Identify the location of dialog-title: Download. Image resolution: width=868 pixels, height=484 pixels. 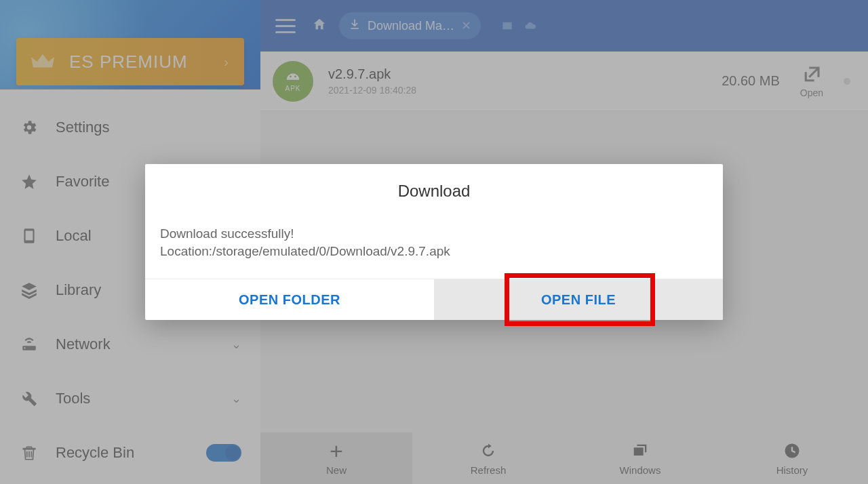
(434, 195).